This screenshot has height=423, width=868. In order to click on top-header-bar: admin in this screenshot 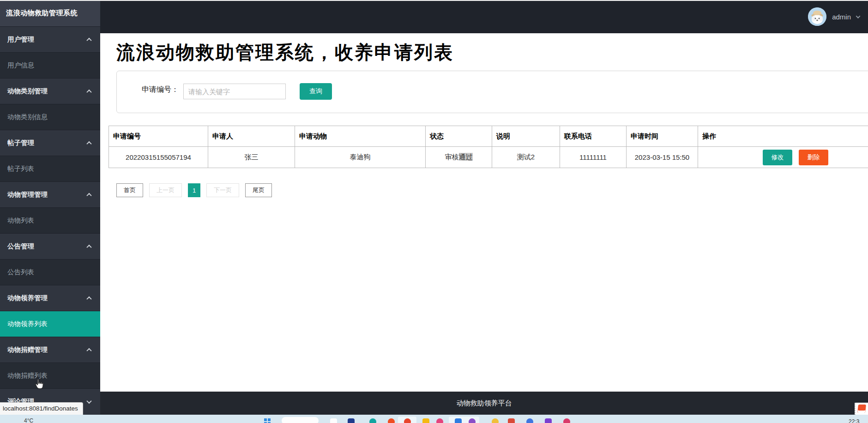, I will do `click(484, 17)`.